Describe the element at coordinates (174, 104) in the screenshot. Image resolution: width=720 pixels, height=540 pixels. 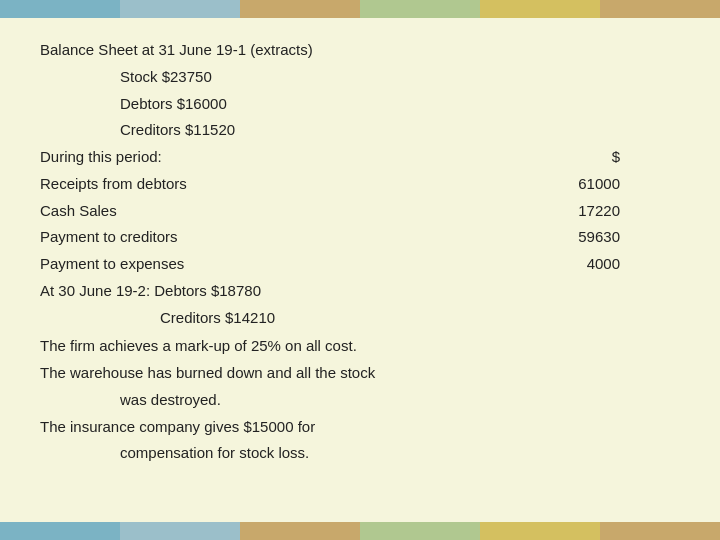
I see `debtors-text: Debtors $16000` at that location.